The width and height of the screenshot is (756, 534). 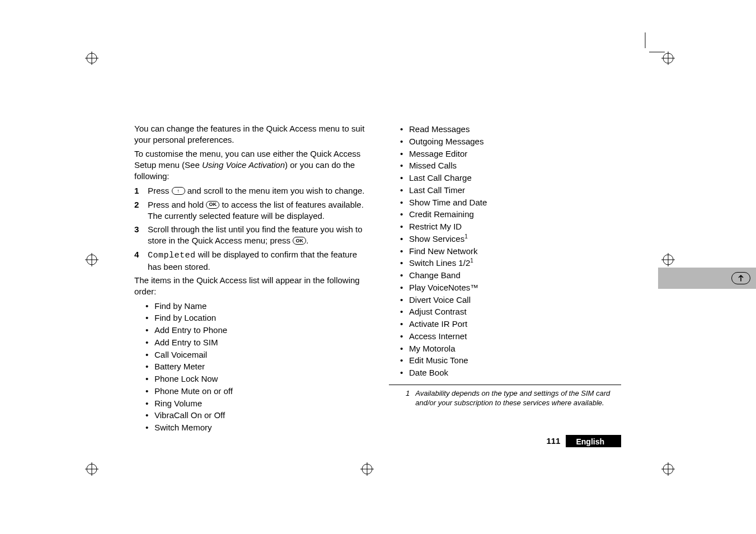 I want to click on step-item: 1 Press ↑ and scroll to the menu item yo…, so click(x=251, y=191).